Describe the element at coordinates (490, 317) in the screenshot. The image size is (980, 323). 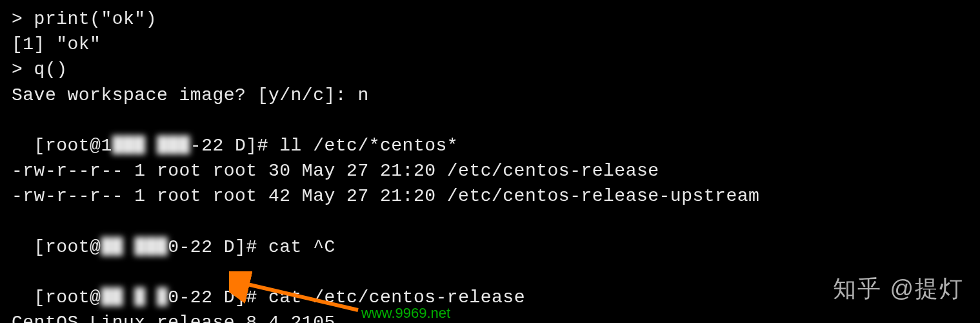
I see `terminal-output: CentOS Linux release 8.4.2105` at that location.